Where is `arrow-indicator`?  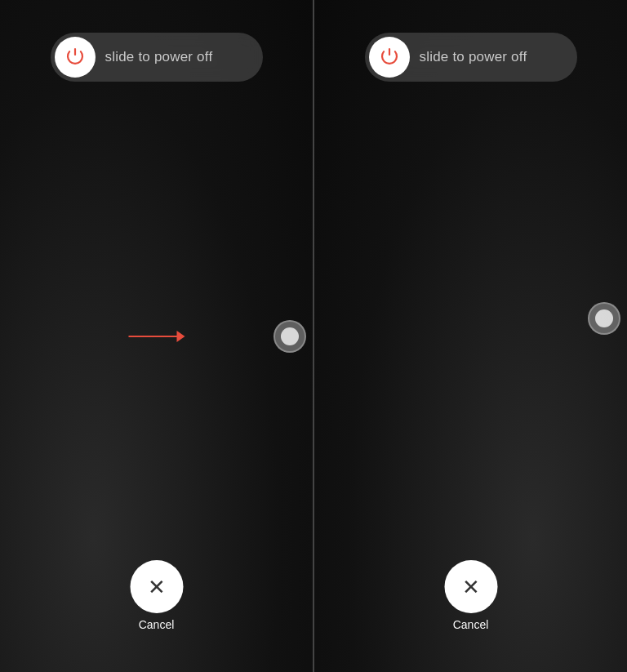
arrow-indicator is located at coordinates (157, 336).